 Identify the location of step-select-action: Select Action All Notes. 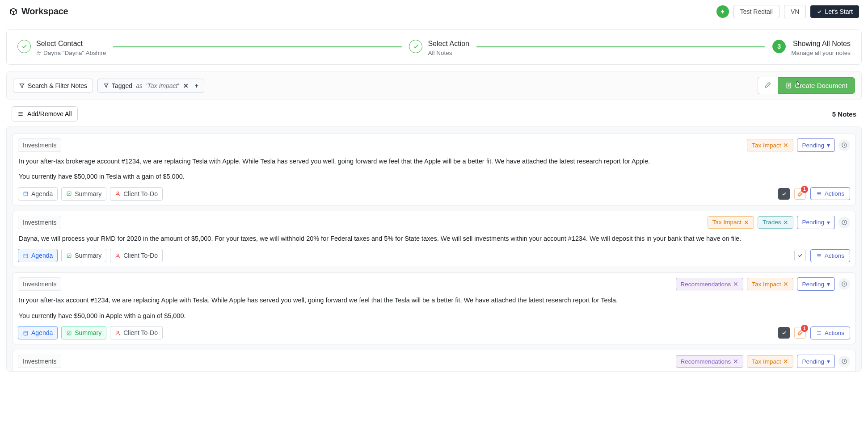
(439, 48).